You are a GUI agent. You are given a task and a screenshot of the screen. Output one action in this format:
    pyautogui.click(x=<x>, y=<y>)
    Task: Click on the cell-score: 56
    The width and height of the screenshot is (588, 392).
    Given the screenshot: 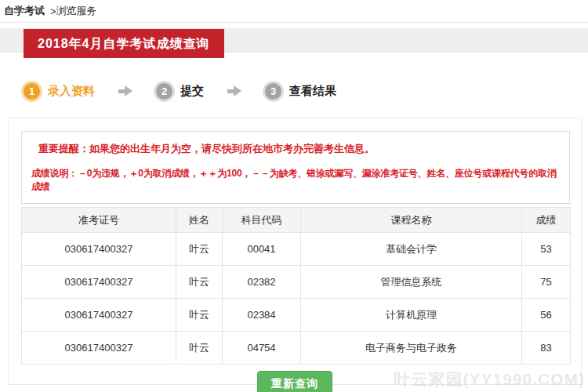 What is the action you would take?
    pyautogui.click(x=546, y=315)
    